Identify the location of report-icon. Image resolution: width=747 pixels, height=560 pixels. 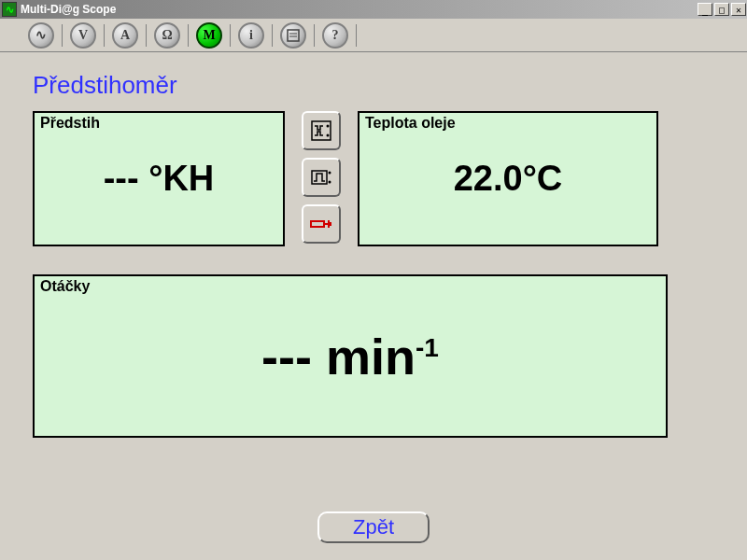
(293, 35).